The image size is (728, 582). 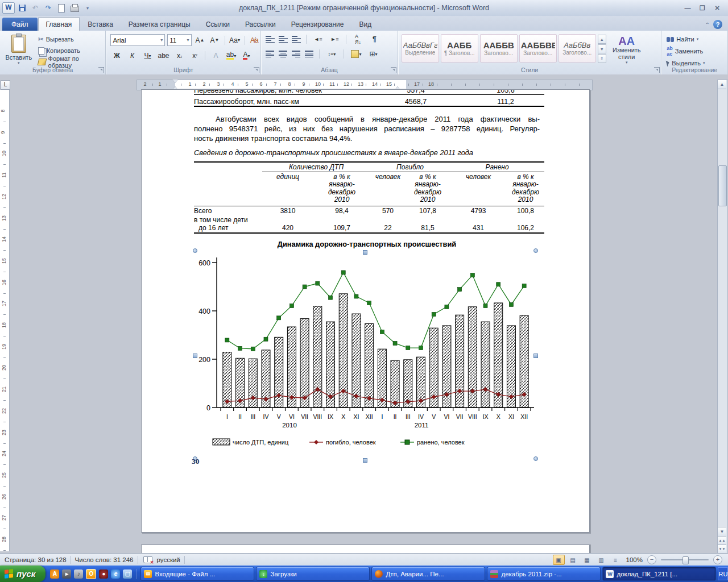 I want to click on change-styles-button: АА Изменить стили ▾, so click(x=627, y=50).